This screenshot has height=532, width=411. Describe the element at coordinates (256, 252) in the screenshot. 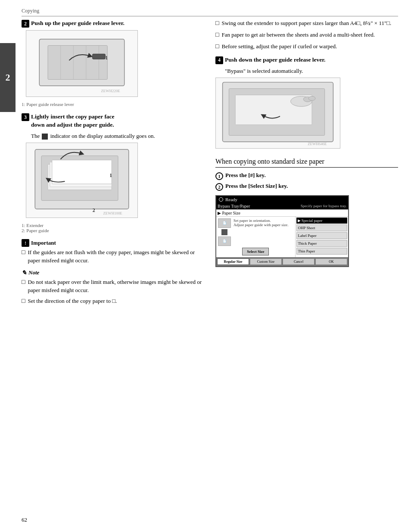

I see `select-size-area: Select Size` at that location.